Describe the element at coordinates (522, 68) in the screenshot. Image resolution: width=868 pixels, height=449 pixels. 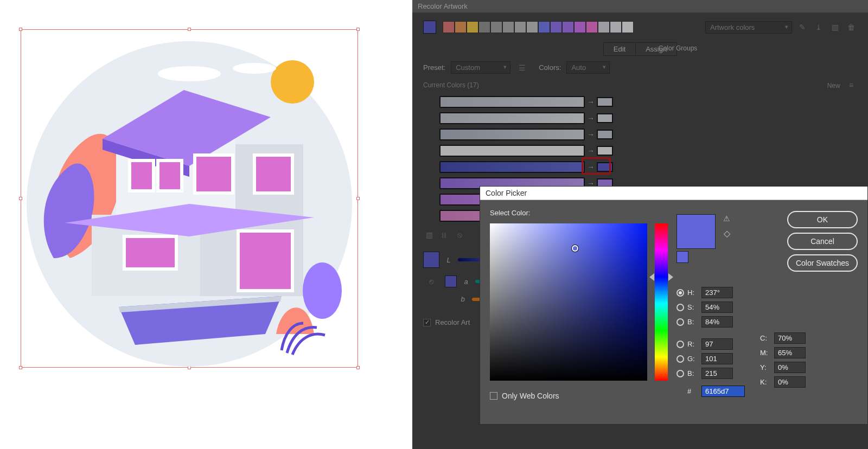
I see `preset-options-icon: ☰` at that location.